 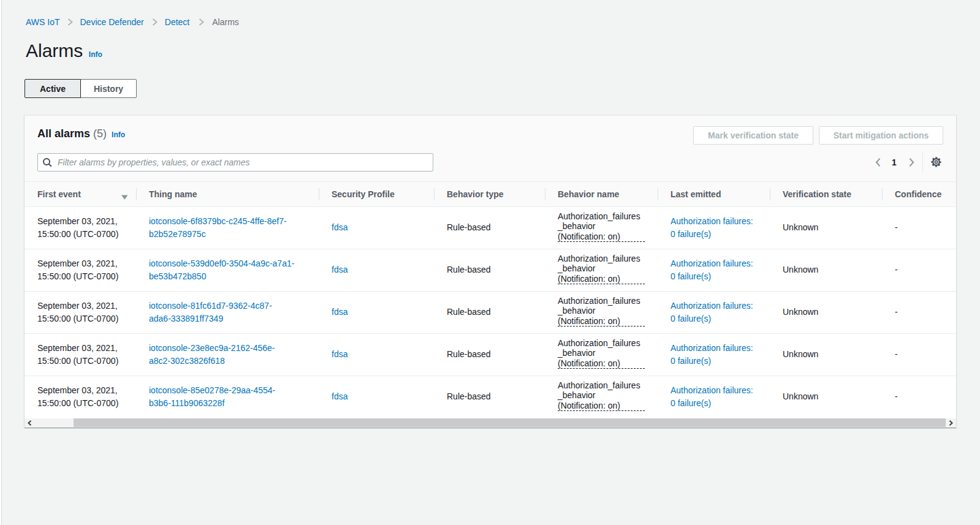 I want to click on collapsed-side-panel-edge, so click(x=1, y=262).